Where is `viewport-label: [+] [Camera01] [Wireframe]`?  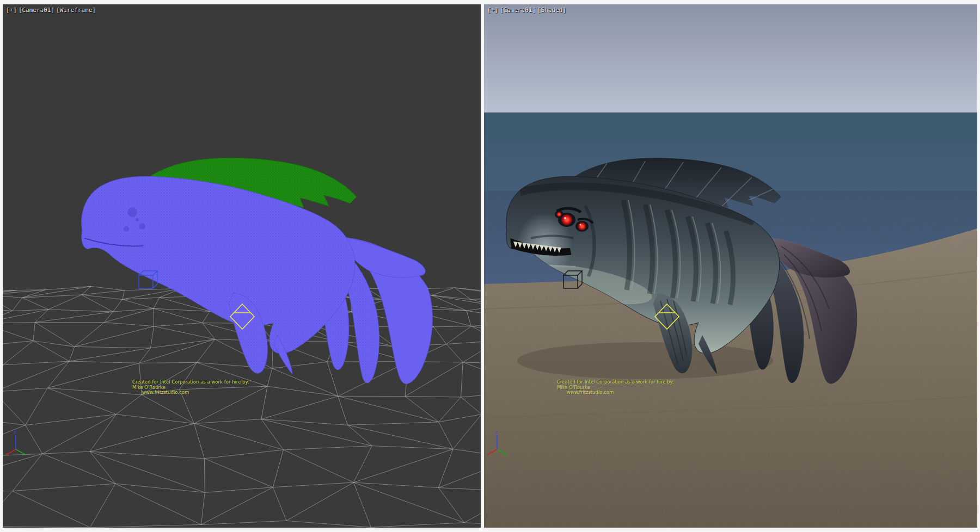
viewport-label: [+] [Camera01] [Wireframe] is located at coordinates (51, 10).